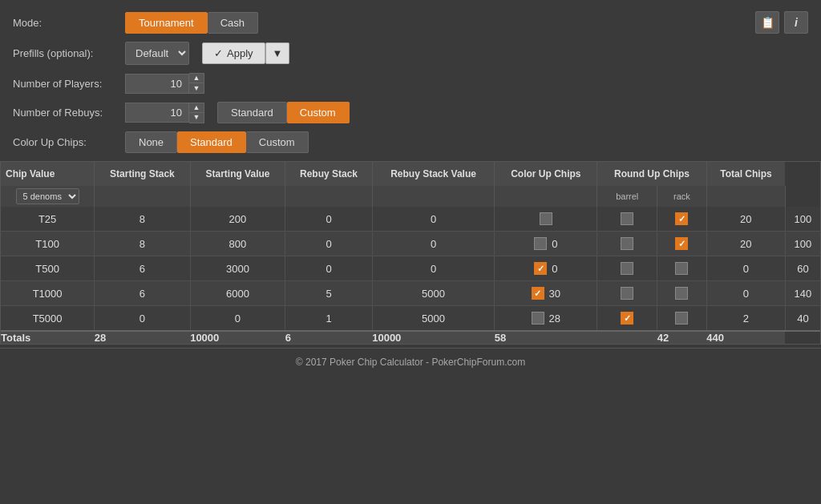 This screenshot has height=504, width=821. Describe the element at coordinates (237, 293) in the screenshot. I see `starting-value: 6000` at that location.